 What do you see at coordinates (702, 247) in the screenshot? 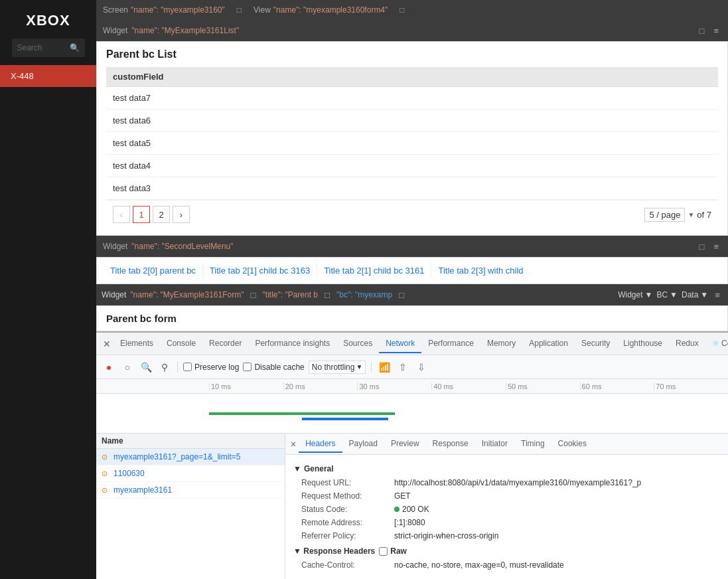
I see `widget-menu-copy-btn: □` at bounding box center [702, 247].